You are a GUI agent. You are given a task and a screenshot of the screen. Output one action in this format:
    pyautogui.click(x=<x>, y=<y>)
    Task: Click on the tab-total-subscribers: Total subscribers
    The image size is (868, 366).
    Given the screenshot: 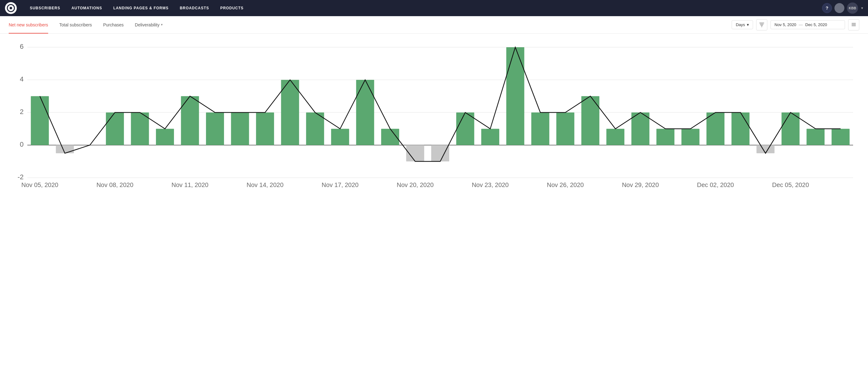 What is the action you would take?
    pyautogui.click(x=76, y=25)
    